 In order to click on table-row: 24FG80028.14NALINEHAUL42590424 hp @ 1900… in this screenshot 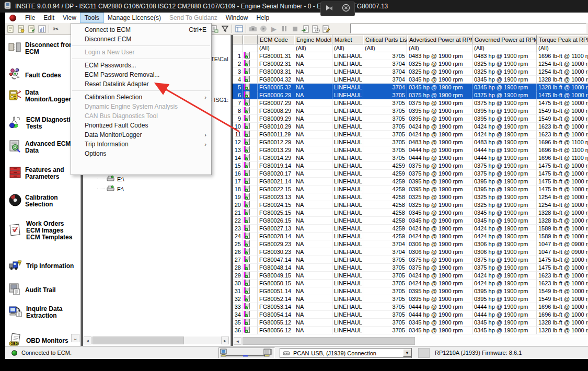, I will do `click(410, 236)`.